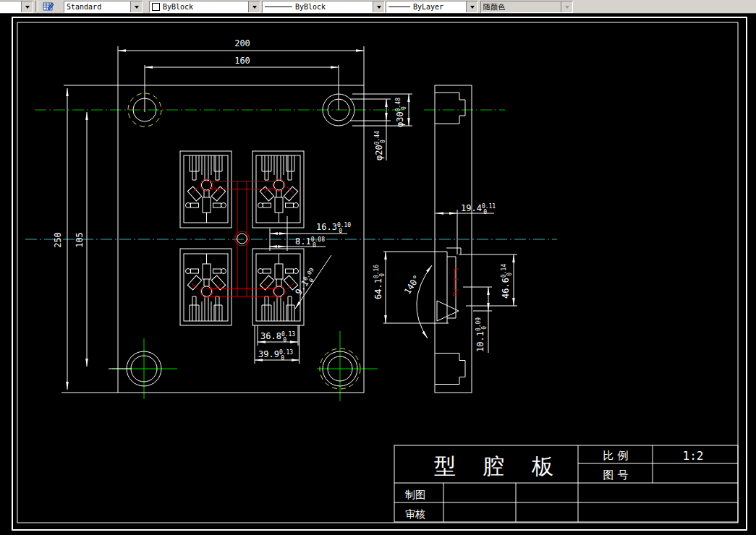  I want to click on color-control-combo: ByBlock, so click(205, 7).